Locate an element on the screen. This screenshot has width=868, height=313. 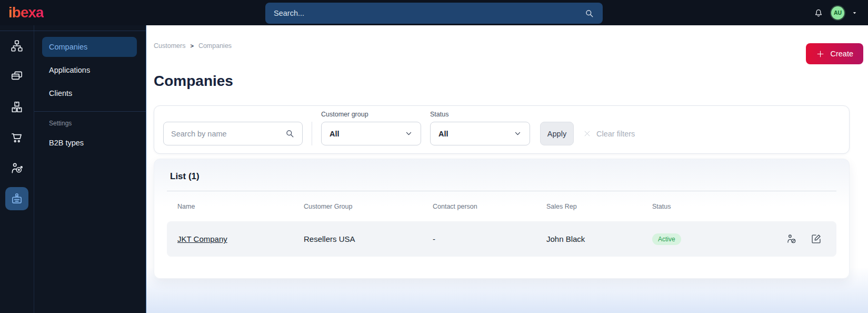
breadcrumb-item-customers: Customers is located at coordinates (169, 46).